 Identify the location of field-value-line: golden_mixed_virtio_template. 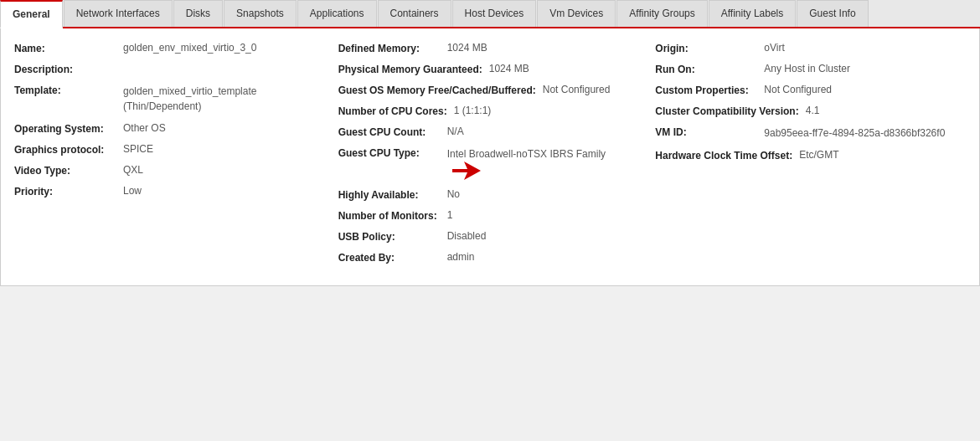
(189, 91).